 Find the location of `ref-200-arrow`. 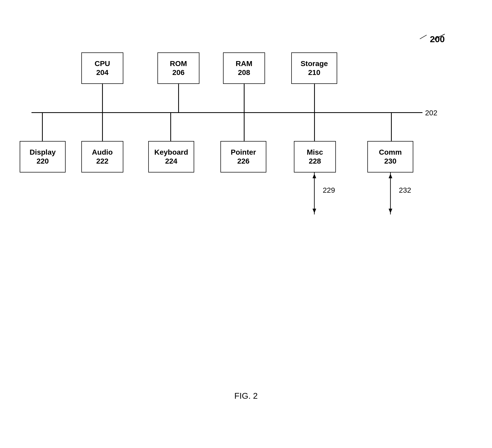

ref-200-arrow is located at coordinates (440, 37).